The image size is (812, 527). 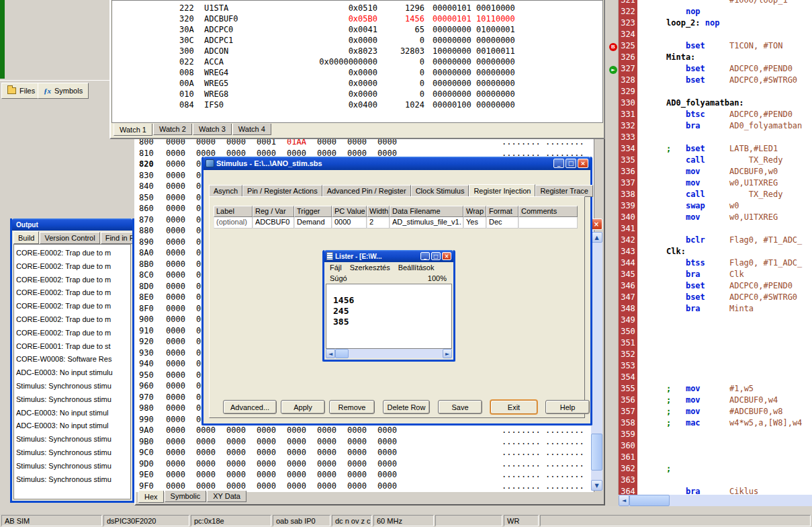 What do you see at coordinates (710, 81) in the screenshot?
I see `code-line: 328 bset ADCPC0,#SWTRG0` at bounding box center [710, 81].